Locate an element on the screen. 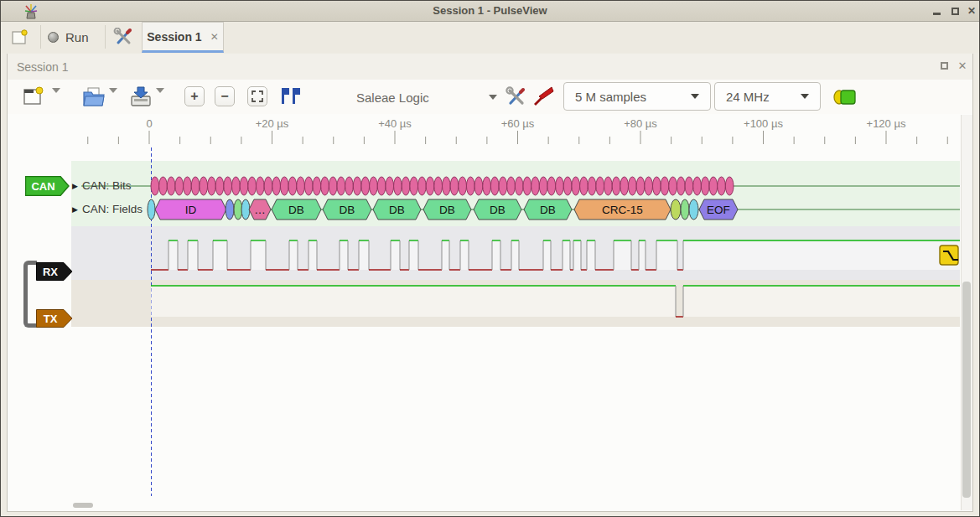  horizontal-scrollbar-handle is located at coordinates (83, 505).